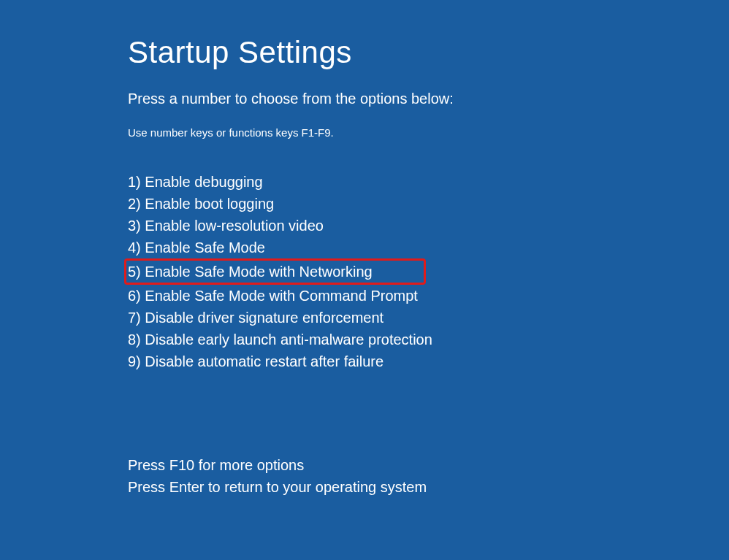 The width and height of the screenshot is (729, 560). What do you see at coordinates (281, 296) in the screenshot?
I see `option-label: Enable Safe Mode with Command Prompt` at bounding box center [281, 296].